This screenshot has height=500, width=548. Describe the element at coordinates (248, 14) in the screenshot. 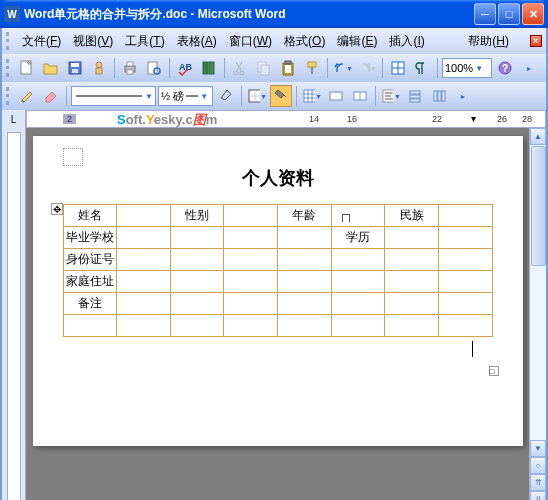

I see `window-title: Word单元格的合并与拆分.doc - Microsoft Word` at that location.